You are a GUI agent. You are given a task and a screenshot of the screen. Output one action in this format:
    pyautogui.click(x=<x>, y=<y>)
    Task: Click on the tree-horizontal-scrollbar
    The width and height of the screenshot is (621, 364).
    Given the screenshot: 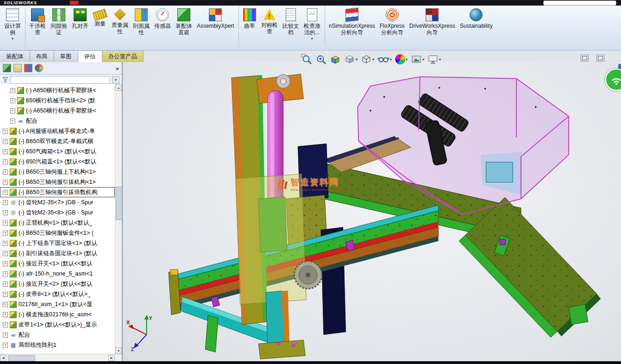 What is the action you would take?
    pyautogui.click(x=61, y=358)
    